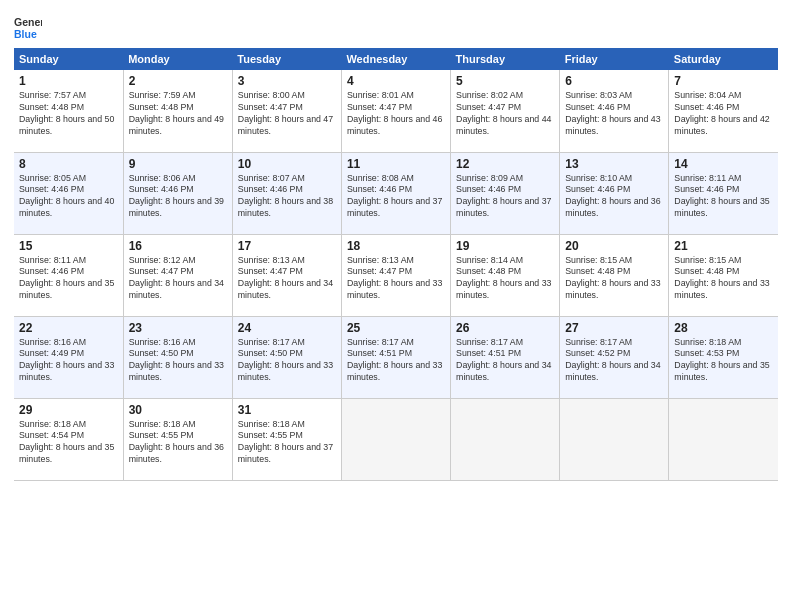 The width and height of the screenshot is (792, 612). I want to click on day-cell: 3 Sunrise: 8:00 AM Sunset: 4:47 PM Dayli…, so click(286, 111).